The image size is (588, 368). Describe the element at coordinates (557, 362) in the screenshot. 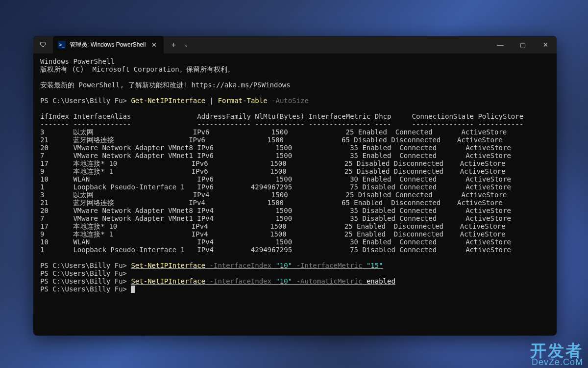

I see `watermark-bottom: DevZe.CoM` at that location.